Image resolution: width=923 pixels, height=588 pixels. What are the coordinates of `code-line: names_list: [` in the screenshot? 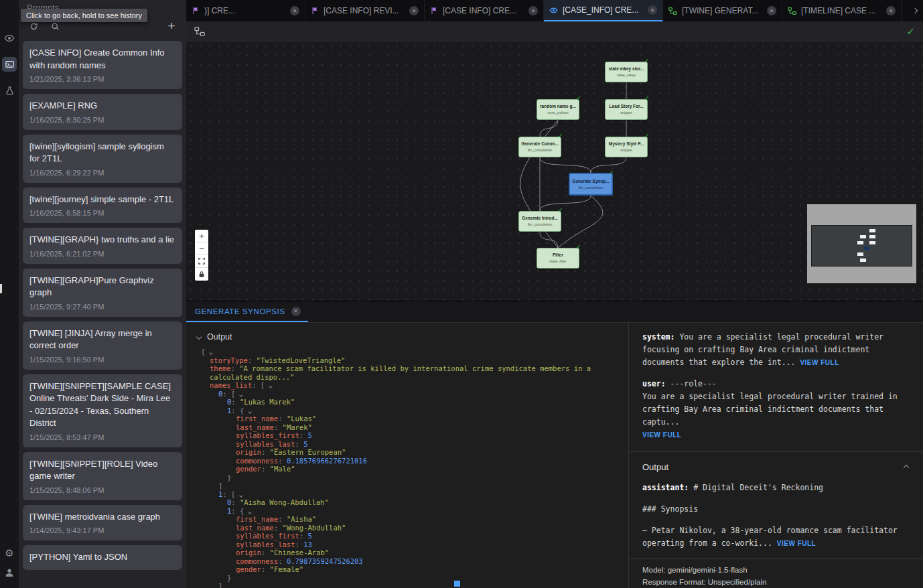 It's located at (415, 386).